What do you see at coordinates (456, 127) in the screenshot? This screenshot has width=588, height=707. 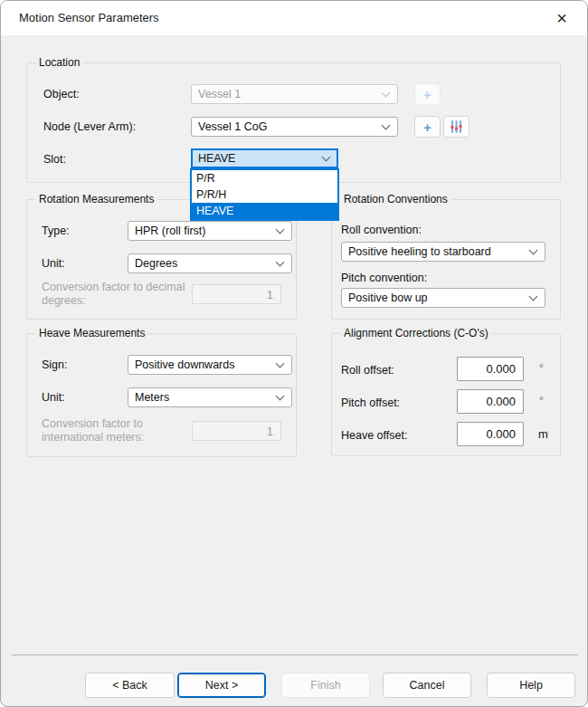 I see `adjust-sliders-icon` at bounding box center [456, 127].